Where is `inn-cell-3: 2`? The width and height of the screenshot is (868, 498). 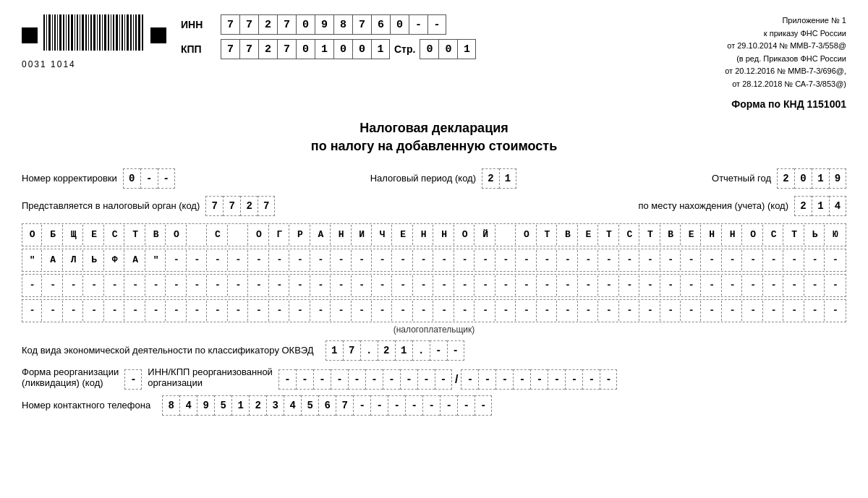
inn-cell-3: 2 is located at coordinates (268, 25).